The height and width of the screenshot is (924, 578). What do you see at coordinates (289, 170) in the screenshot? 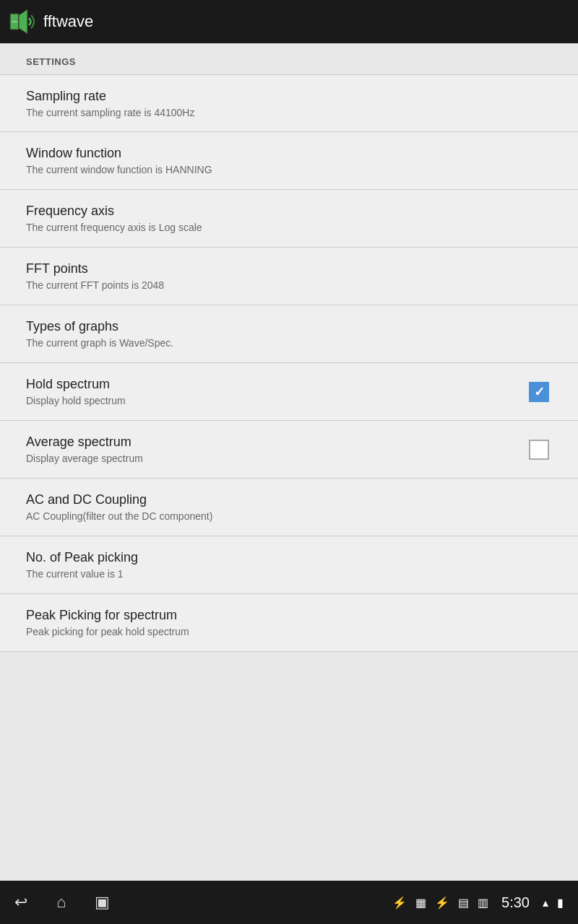
I see `settings-item-subtitle-window-function: The current window function is HANNING` at bounding box center [289, 170].